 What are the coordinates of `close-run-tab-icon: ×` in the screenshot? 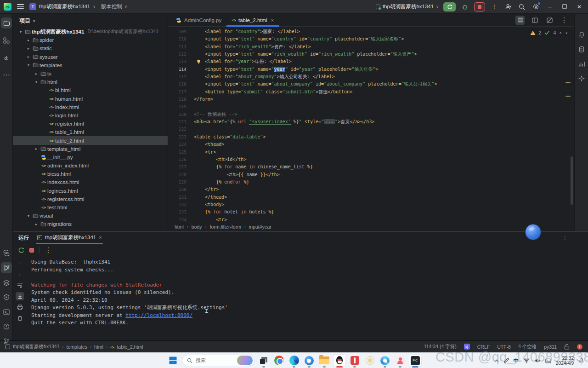 It's located at (100, 237).